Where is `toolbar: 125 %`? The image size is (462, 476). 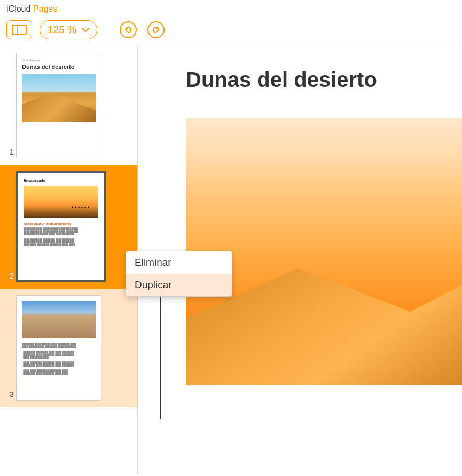
toolbar: 125 % is located at coordinates (231, 31).